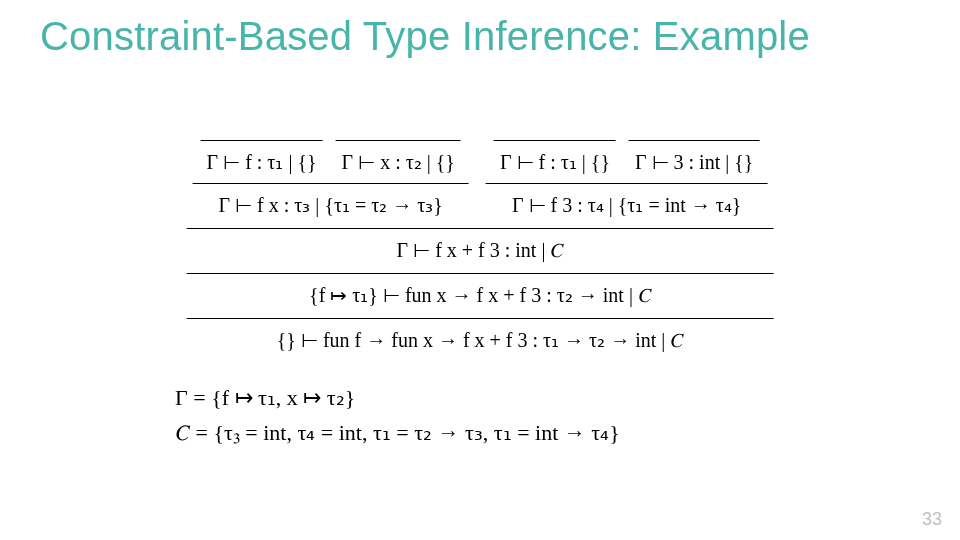  What do you see at coordinates (398, 415) in the screenshot?
I see `definitions: Γ = {f ↦ τ₁, x ↦ τ₂} 𝐶 = {τ₃ = int, τ₄ =…` at bounding box center [398, 415].